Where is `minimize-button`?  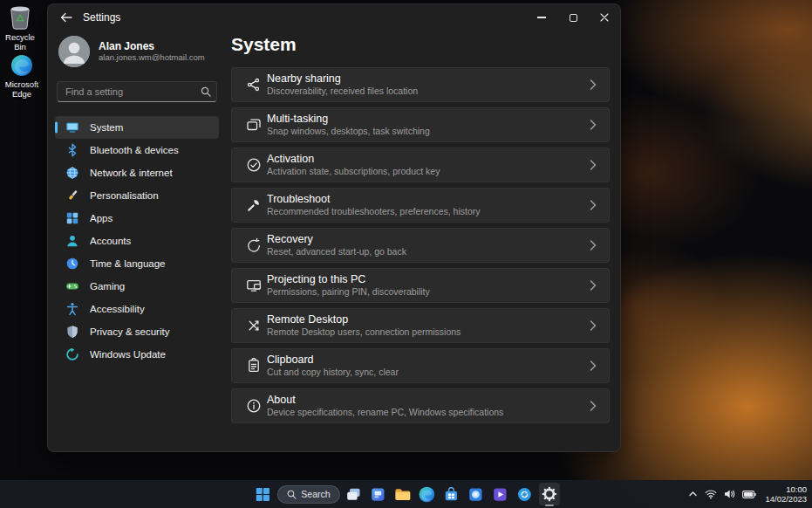
minimize-button is located at coordinates (542, 17).